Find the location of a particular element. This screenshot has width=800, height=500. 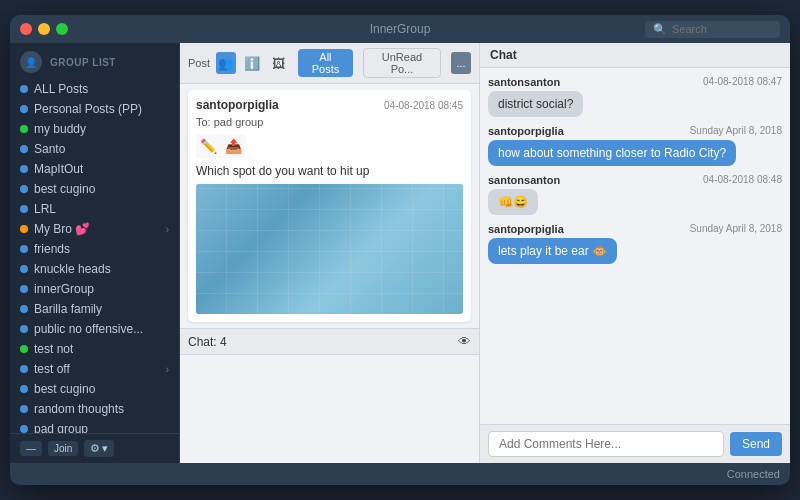

title-bar: InnerGroup 🔍 is located at coordinates (400, 29).